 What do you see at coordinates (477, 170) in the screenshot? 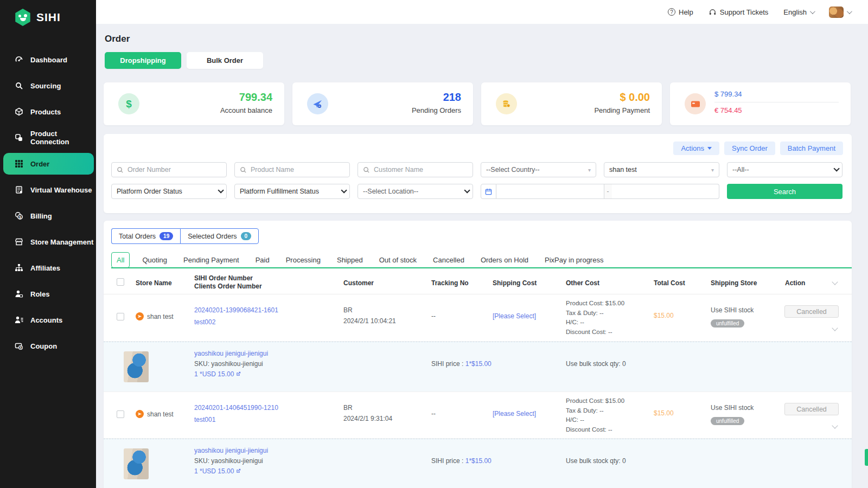
I see `filter-row-1: --Select Country-- ▾ shan test ▾ --All--` at bounding box center [477, 170].